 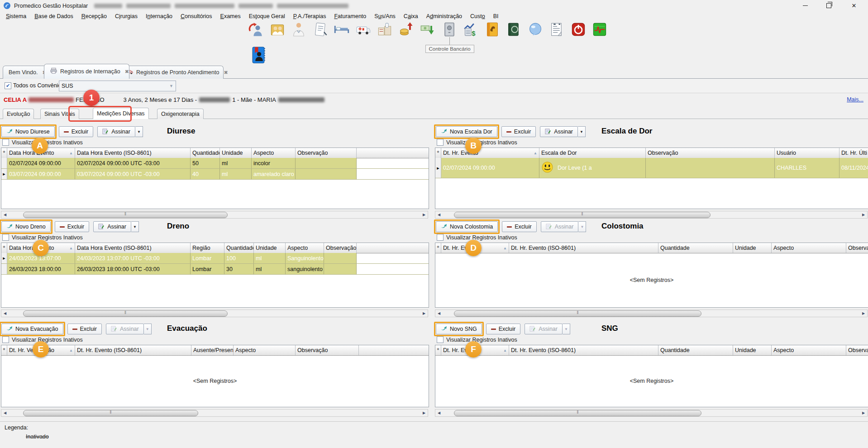 What do you see at coordinates (444, 16) in the screenshot?
I see `menu-item-administra-o: Administração` at bounding box center [444, 16].